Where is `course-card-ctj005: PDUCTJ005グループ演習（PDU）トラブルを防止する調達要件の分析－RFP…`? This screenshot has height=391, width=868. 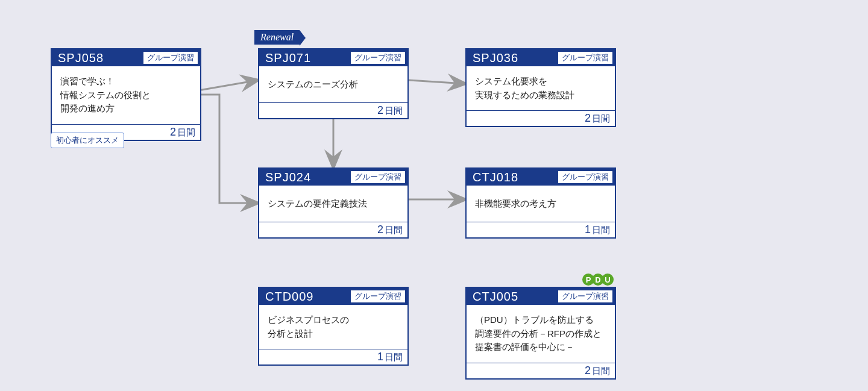 course-card-ctj005: PDUCTJ005グループ演習（PDU）トラブルを防止する調達要件の分析－RFP… is located at coordinates (541, 333).